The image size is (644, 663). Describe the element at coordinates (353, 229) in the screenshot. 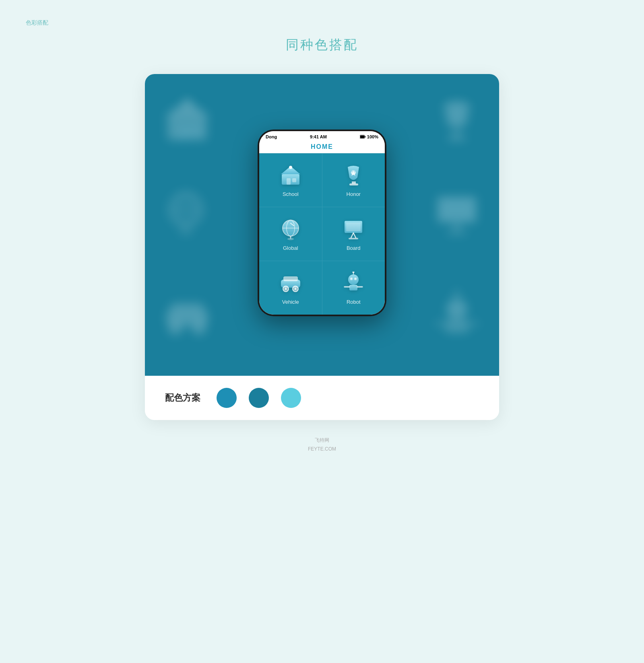

I see `board-icon` at that location.